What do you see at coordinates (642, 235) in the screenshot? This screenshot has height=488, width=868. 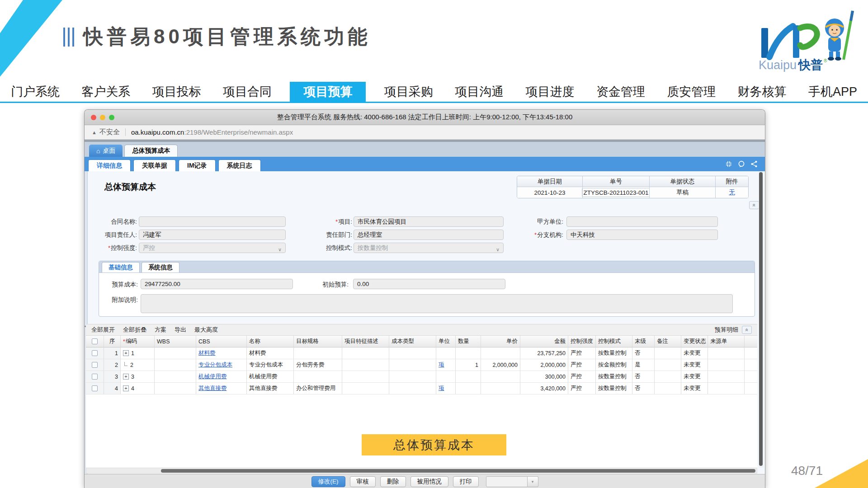 I see `branch-field: 中天科技` at bounding box center [642, 235].